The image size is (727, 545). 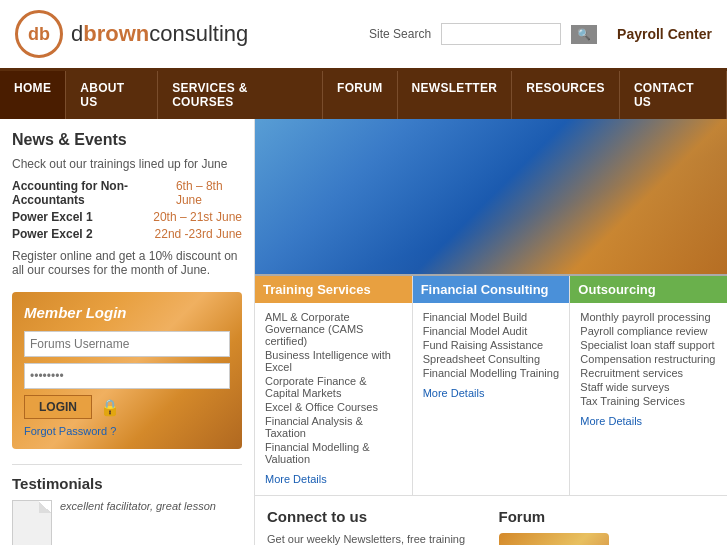 What do you see at coordinates (334, 386) in the screenshot?
I see `training-services-card: Training Services AML & Corporate Govern…` at bounding box center [334, 386].